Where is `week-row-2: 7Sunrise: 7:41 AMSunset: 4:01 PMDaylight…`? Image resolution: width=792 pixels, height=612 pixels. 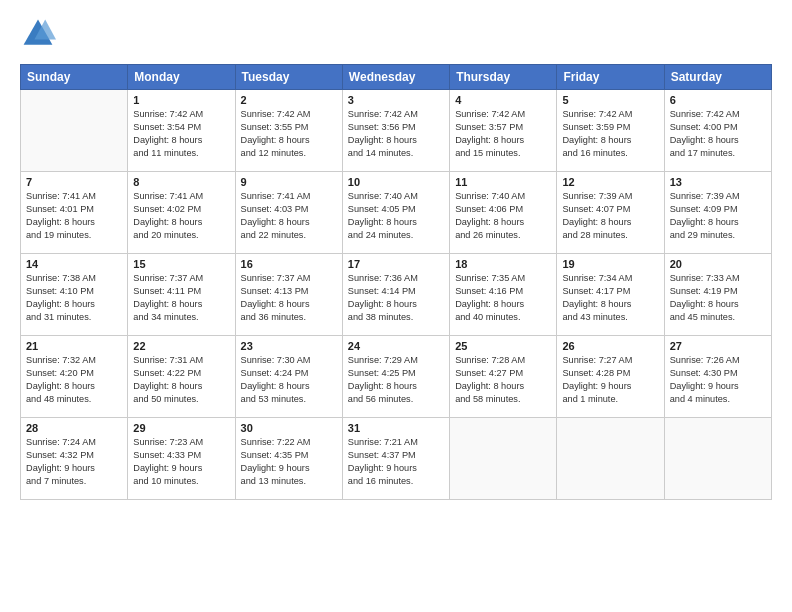 week-row-2: 7Sunrise: 7:41 AMSunset: 4:01 PMDaylight… is located at coordinates (396, 213).